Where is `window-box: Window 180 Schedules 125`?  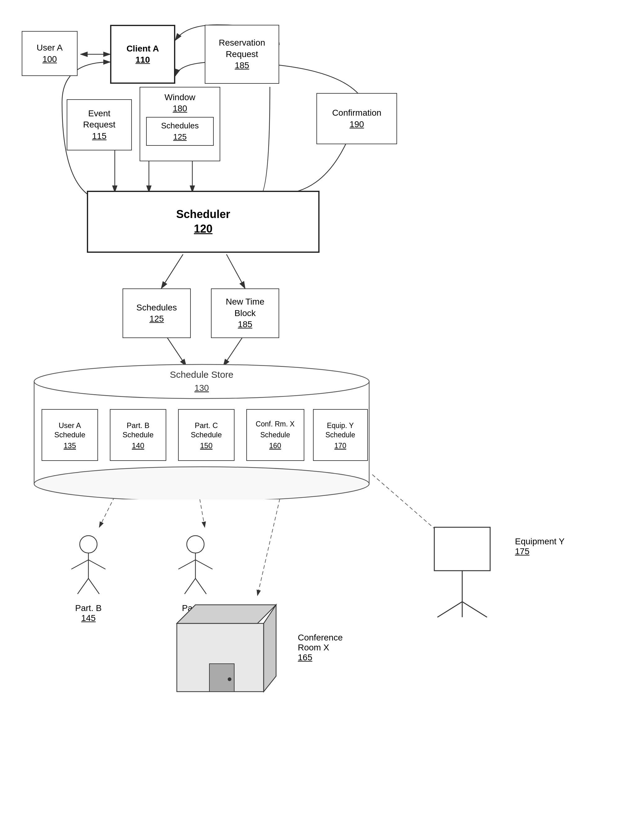 window-box: Window 180 Schedules 125 is located at coordinates (180, 124).